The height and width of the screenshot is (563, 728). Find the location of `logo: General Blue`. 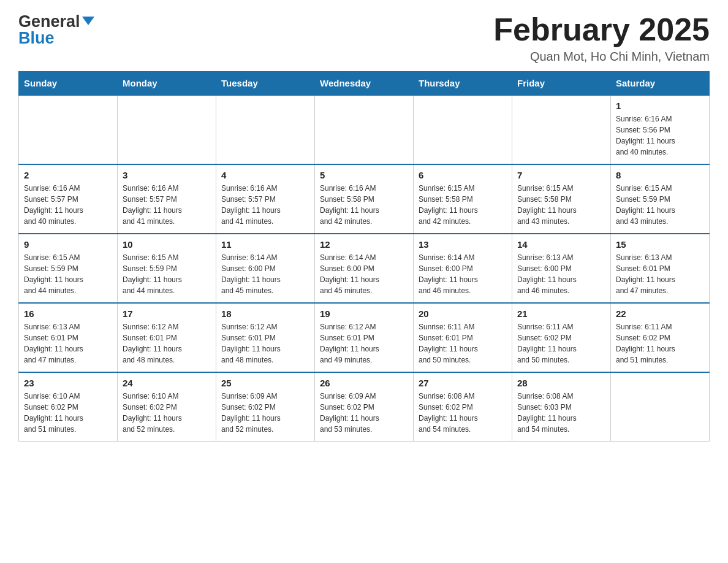

logo: General Blue is located at coordinates (56, 30).